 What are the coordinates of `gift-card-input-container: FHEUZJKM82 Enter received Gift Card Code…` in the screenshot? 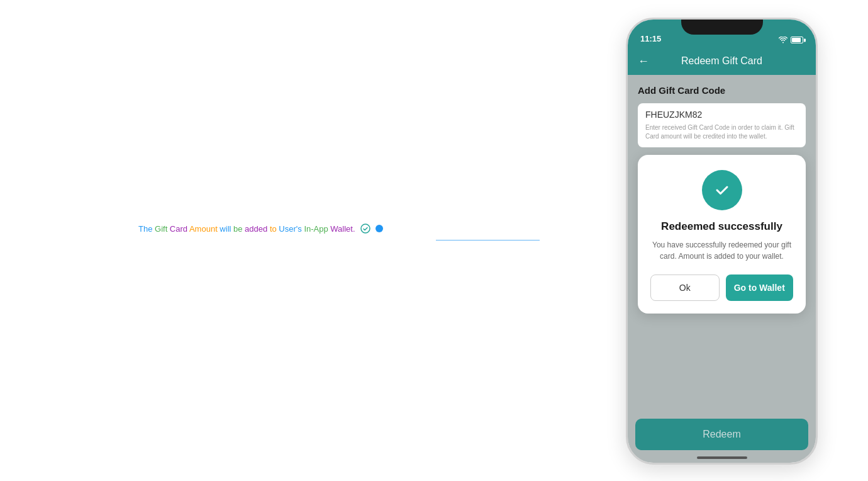 It's located at (722, 125).